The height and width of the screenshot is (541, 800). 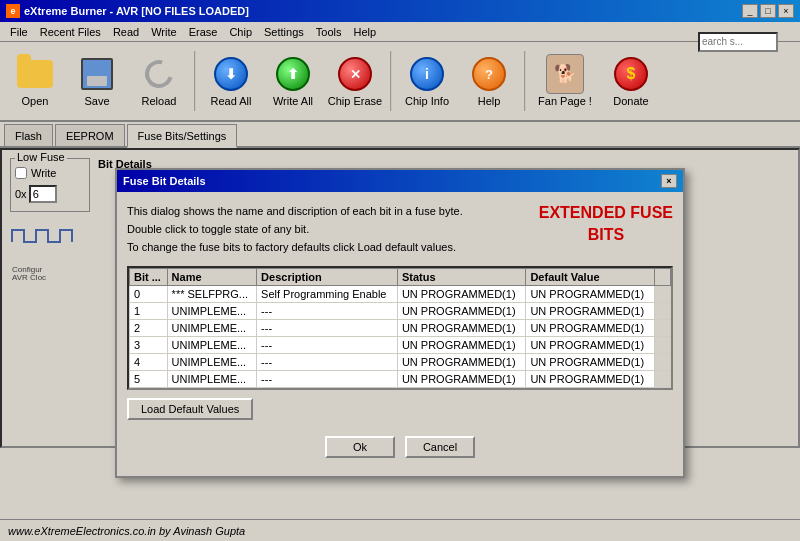 I want to click on cell-bit: 1, so click(x=149, y=312).